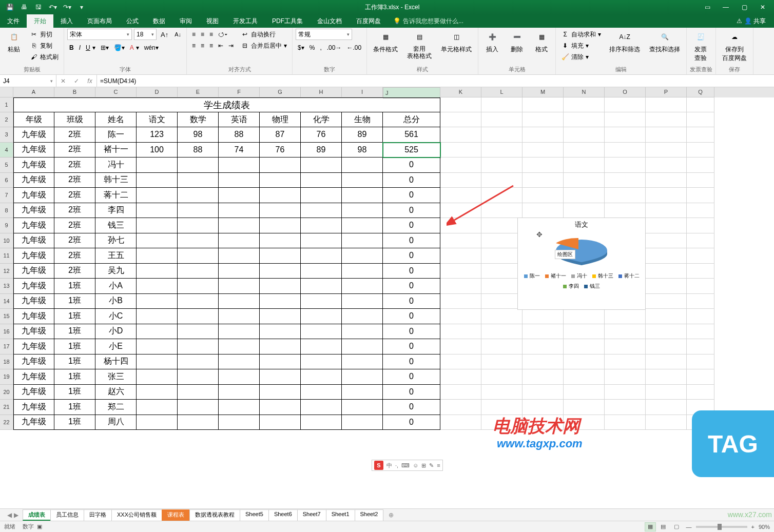  What do you see at coordinates (739, 21) in the screenshot?
I see `warning-icon: ⚠` at bounding box center [739, 21].